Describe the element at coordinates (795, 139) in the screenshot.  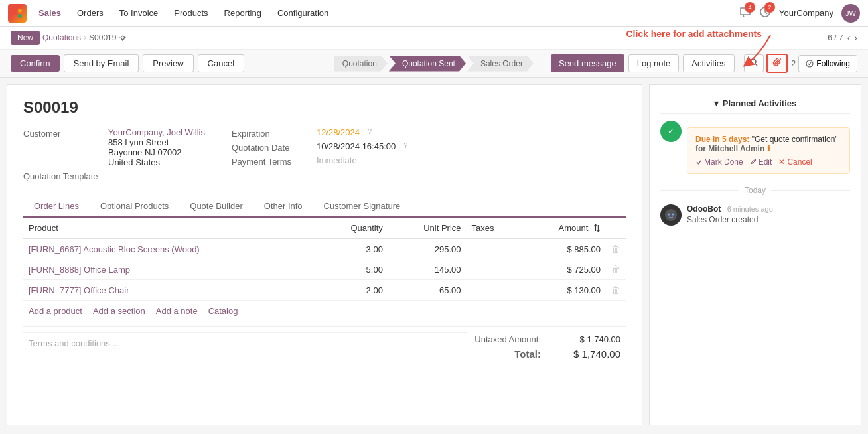
I see `activity-quote: "Get quote confirmation"` at that location.